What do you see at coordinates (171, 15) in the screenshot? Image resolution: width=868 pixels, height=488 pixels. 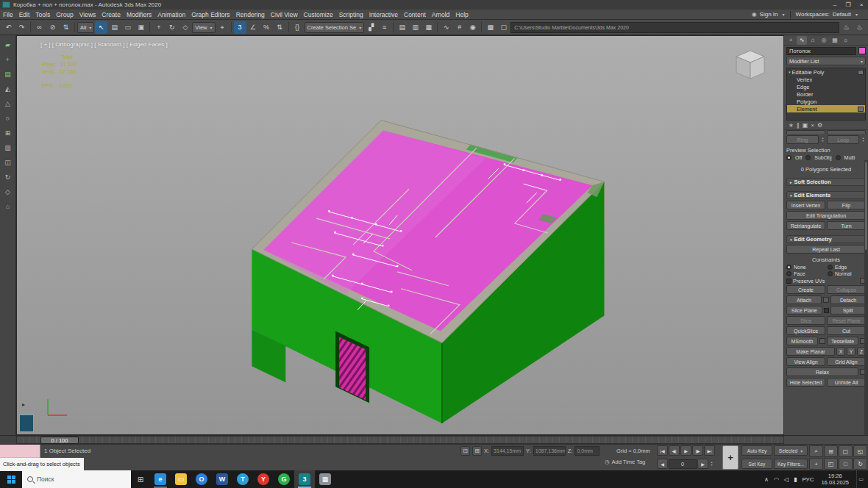 I see `menu-animation: Animation` at bounding box center [171, 15].